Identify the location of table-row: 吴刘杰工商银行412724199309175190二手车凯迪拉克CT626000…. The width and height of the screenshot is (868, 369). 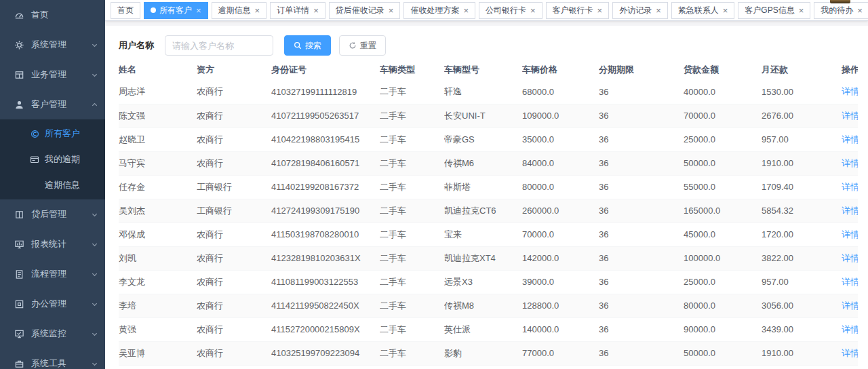
(488, 210).